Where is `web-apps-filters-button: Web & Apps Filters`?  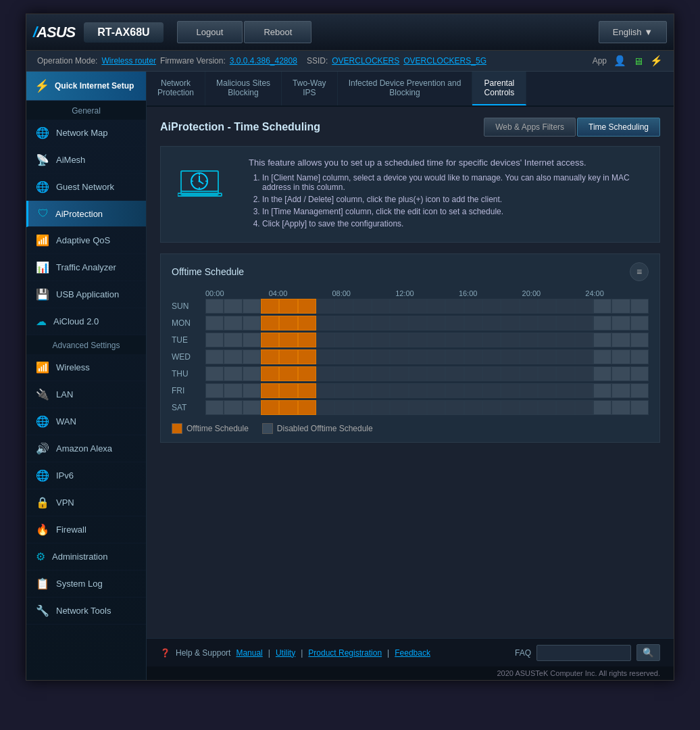
web-apps-filters-button: Web & Apps Filters is located at coordinates (530, 127).